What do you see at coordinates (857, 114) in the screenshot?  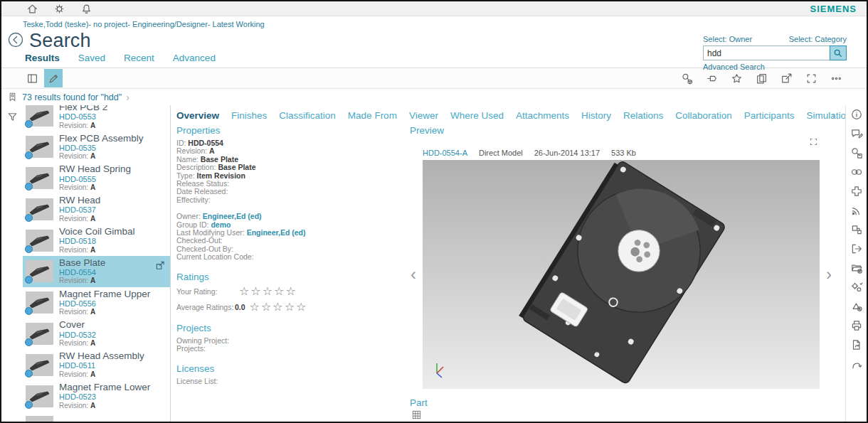 I see `info-icon` at bounding box center [857, 114].